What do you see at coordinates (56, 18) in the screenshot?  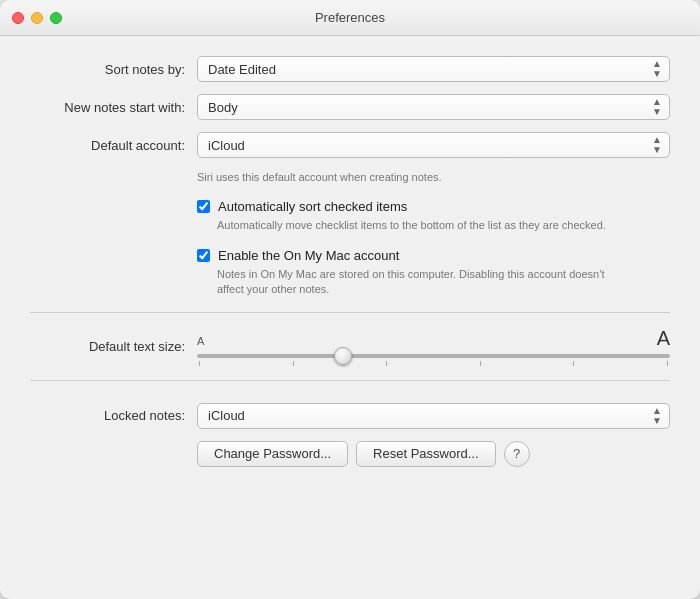 I see `maximize-button` at bounding box center [56, 18].